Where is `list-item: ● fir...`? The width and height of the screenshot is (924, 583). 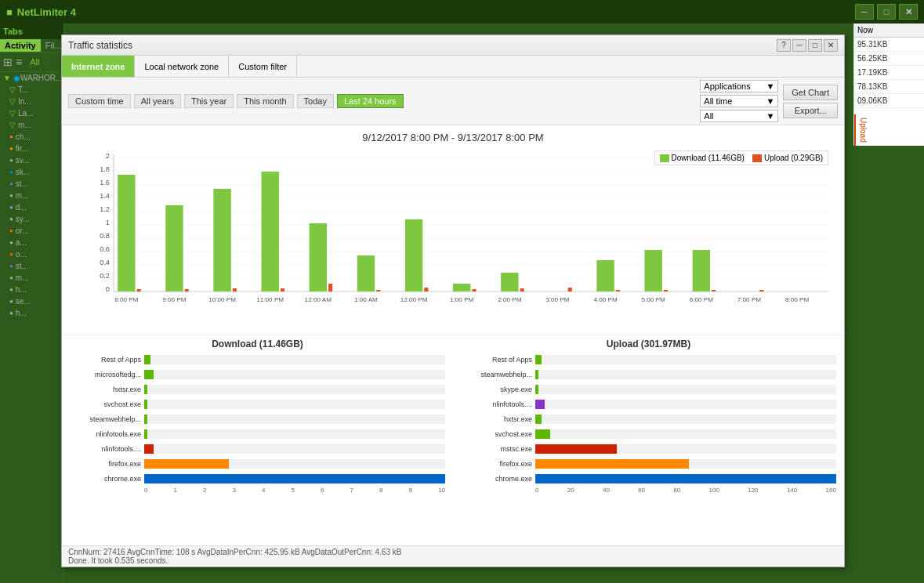 list-item: ● fir... is located at coordinates (31, 149).